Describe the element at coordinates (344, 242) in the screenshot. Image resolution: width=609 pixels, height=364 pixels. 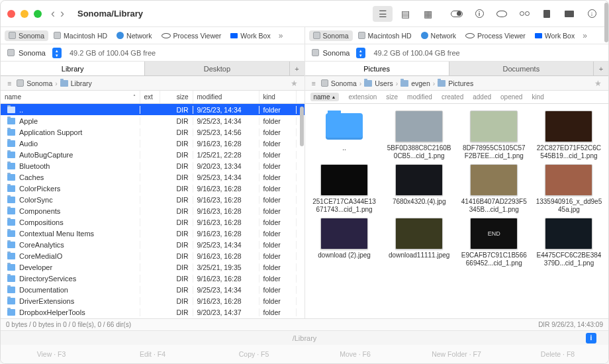
I see `grid-item: download (2).jpeg` at that location.